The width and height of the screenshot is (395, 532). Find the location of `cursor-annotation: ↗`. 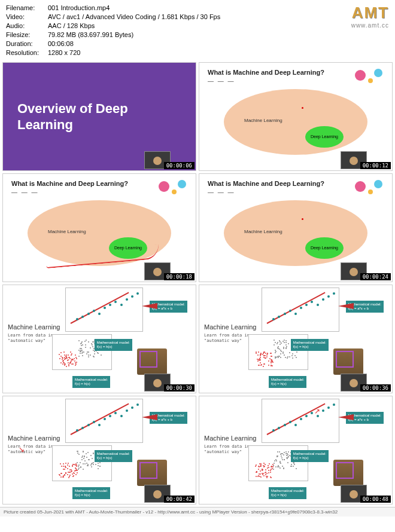

cursor-annotation: ↗ is located at coordinates (317, 411).